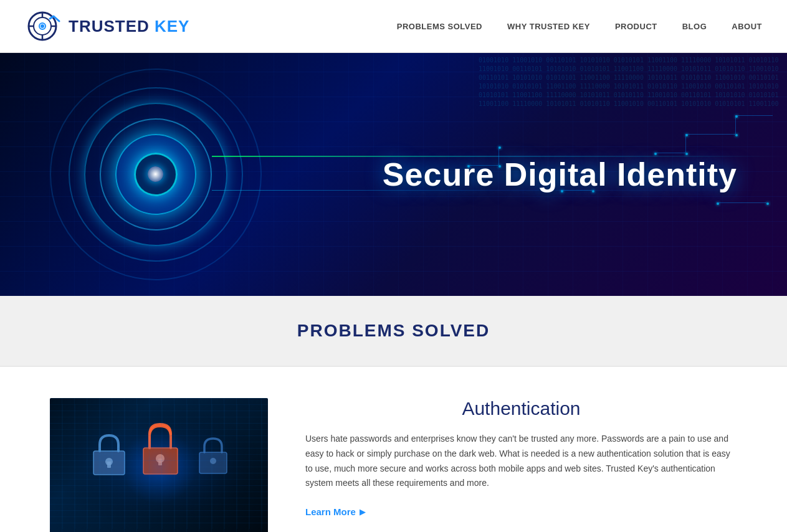 Image resolution: width=787 pixels, height=532 pixels. Describe the element at coordinates (636, 26) in the screenshot. I see `nav-product: PRODUCT` at that location.